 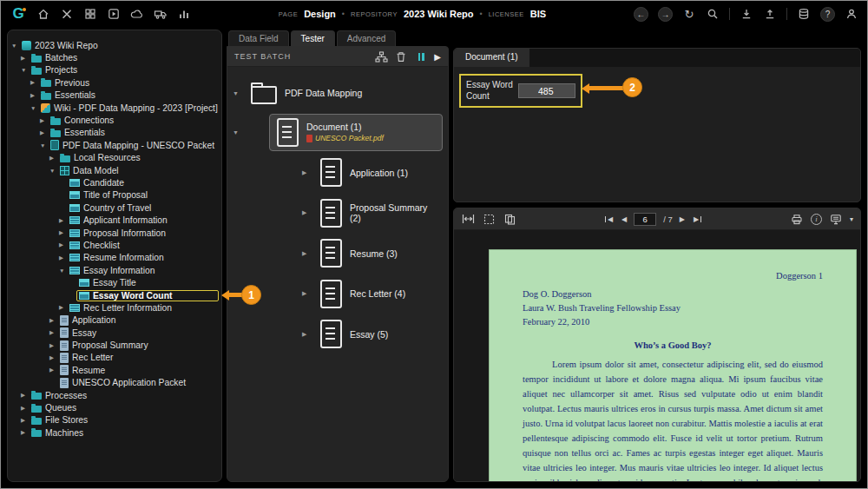 I want to click on upload-icon, so click(x=770, y=14).